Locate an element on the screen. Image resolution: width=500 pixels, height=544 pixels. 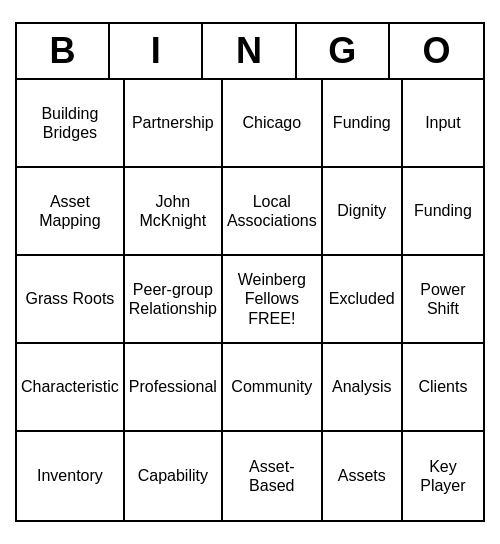
cell-text: Power Shift is located at coordinates (443, 299).